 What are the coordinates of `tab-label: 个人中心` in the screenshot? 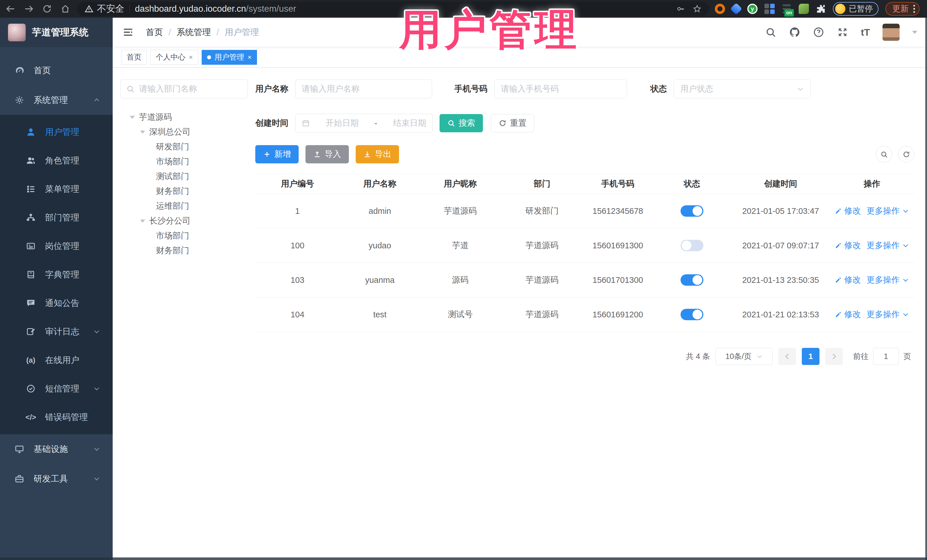 It's located at (171, 57).